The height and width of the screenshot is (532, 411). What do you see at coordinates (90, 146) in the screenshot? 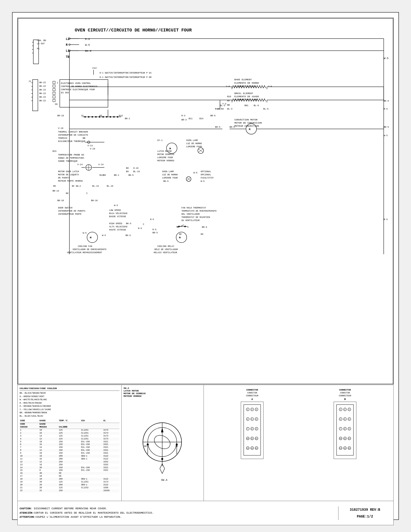
I see `svg-text: V-14` at bounding box center [90, 146].